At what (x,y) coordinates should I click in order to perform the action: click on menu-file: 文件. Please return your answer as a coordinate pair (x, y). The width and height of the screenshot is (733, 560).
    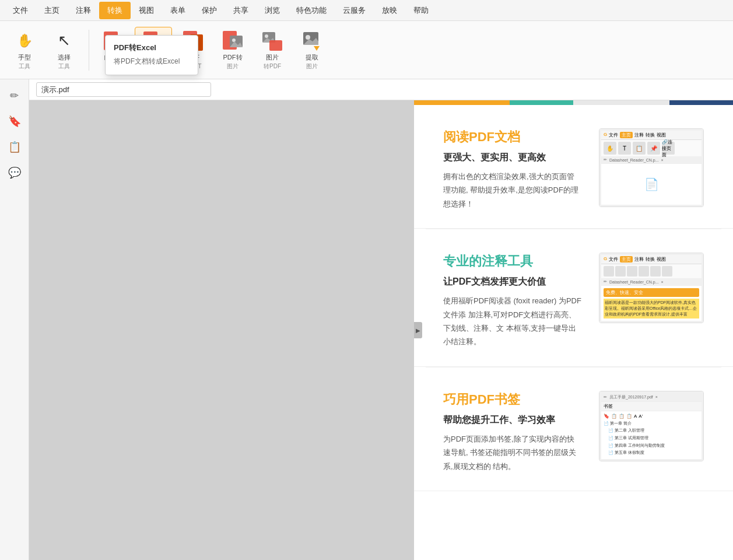
    Looking at the image, I should click on (20, 10).